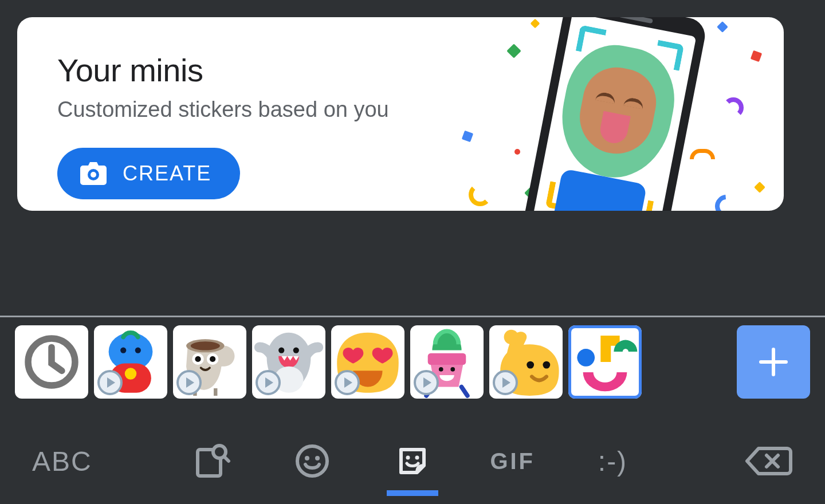 The height and width of the screenshot is (504, 825). What do you see at coordinates (526, 362) in the screenshot?
I see `sticker-pack-flex-blob` at bounding box center [526, 362].